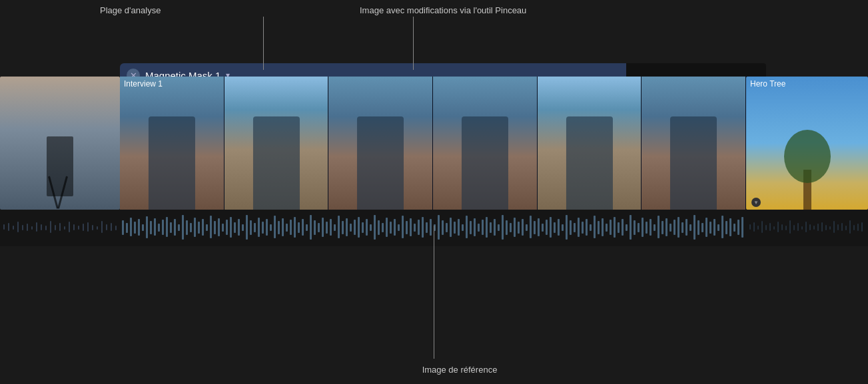 The image size is (868, 384). What do you see at coordinates (60, 227) in the screenshot?
I see `waveform-left` at bounding box center [60, 227].